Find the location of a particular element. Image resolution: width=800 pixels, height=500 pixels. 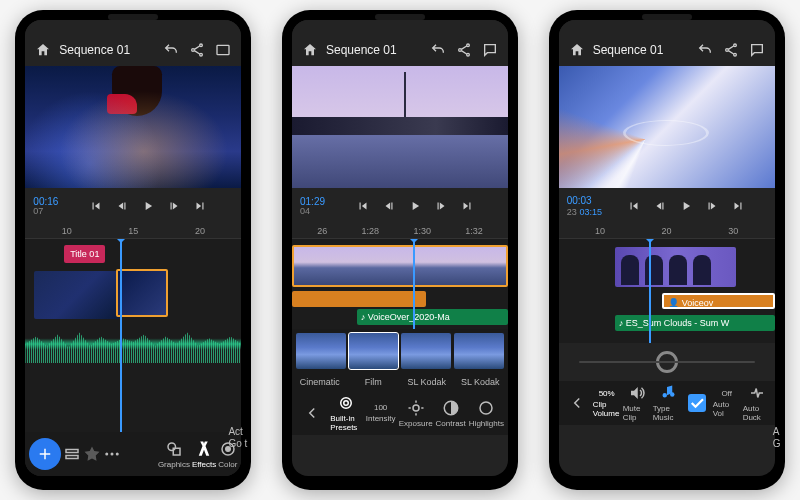

timeline: 👤 Voiceov ♪ ES_Sum Clouds - Sum W is located at coordinates (667, 291).